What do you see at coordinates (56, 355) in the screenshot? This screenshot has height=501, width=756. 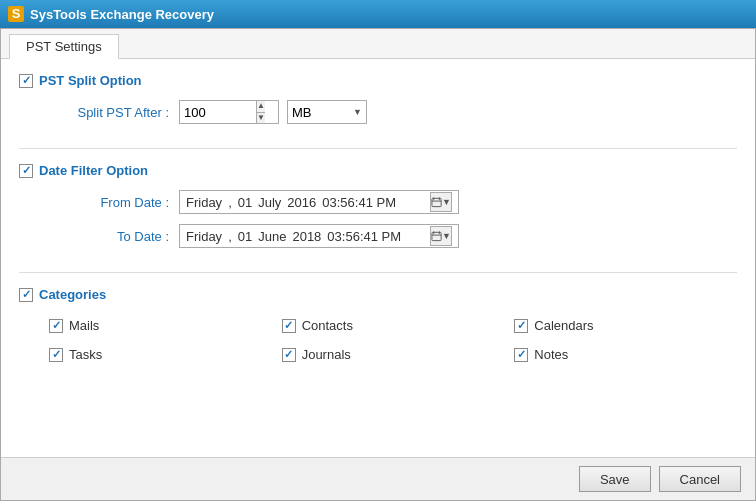 I see `tasks-checkbox` at bounding box center [56, 355].